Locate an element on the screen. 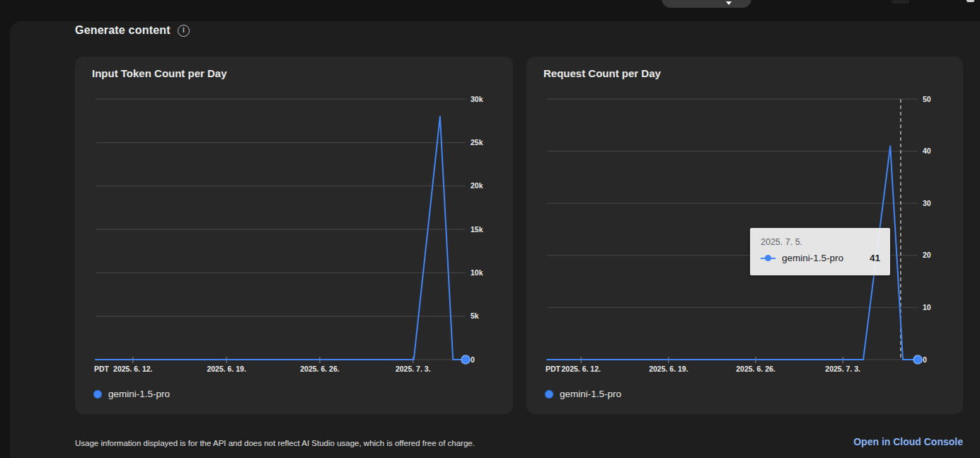 This screenshot has height=458, width=980. chart-tooltip: 2025. 7. 5. gemini-1.5-pro 41 is located at coordinates (820, 252).